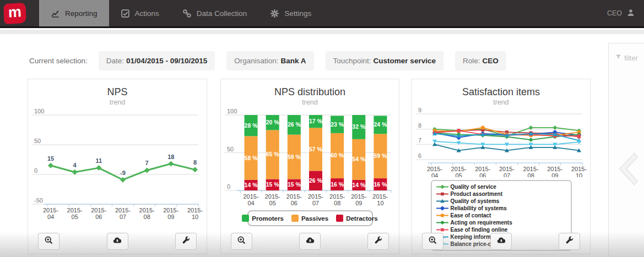  Describe the element at coordinates (222, 13) in the screenshot. I see `tab-label: Data Collection` at that location.